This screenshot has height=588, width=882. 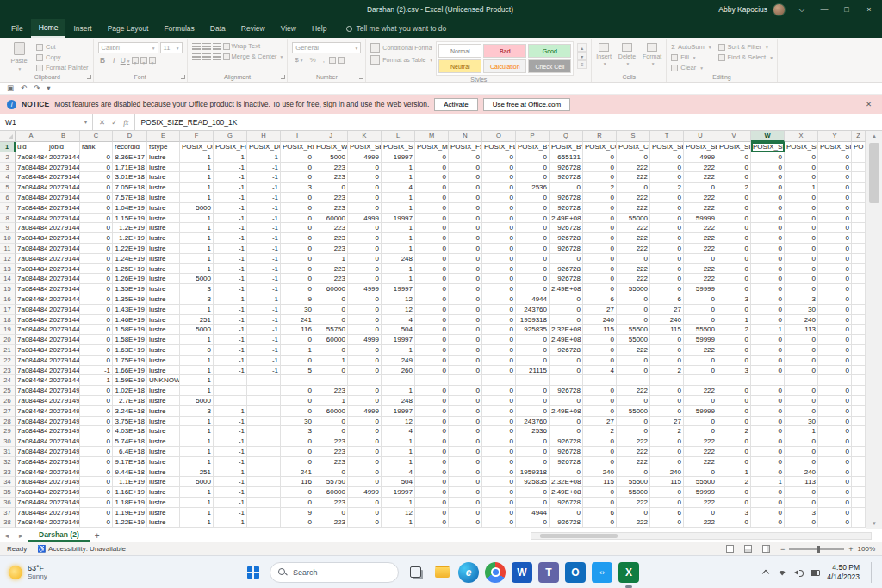 I want to click on row-header-6: 6, so click(x=8, y=198).